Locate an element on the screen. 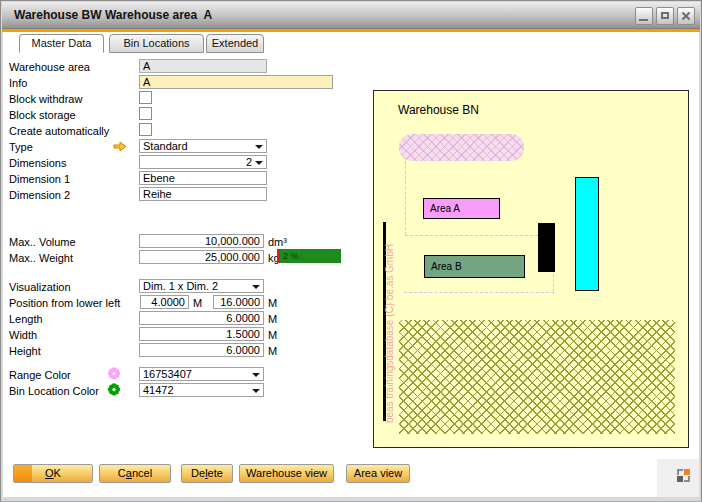 The width and height of the screenshot is (702, 502). tab-master-data: Master Data is located at coordinates (62, 44).